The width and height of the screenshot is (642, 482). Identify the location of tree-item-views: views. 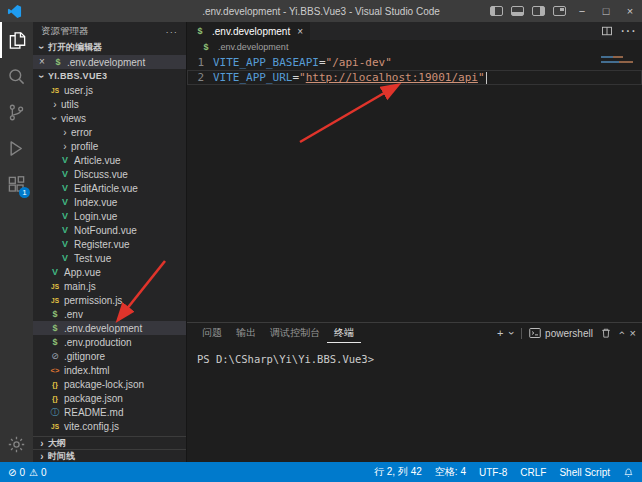
(110, 118).